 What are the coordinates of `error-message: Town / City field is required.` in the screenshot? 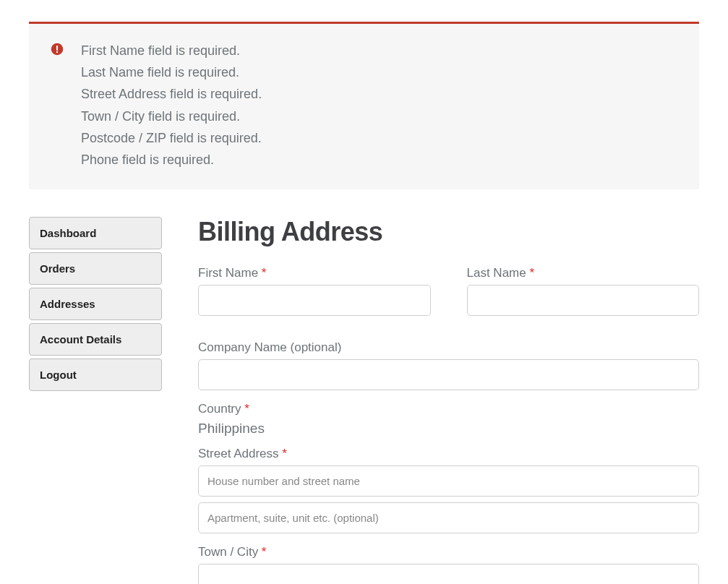 It's located at (171, 116).